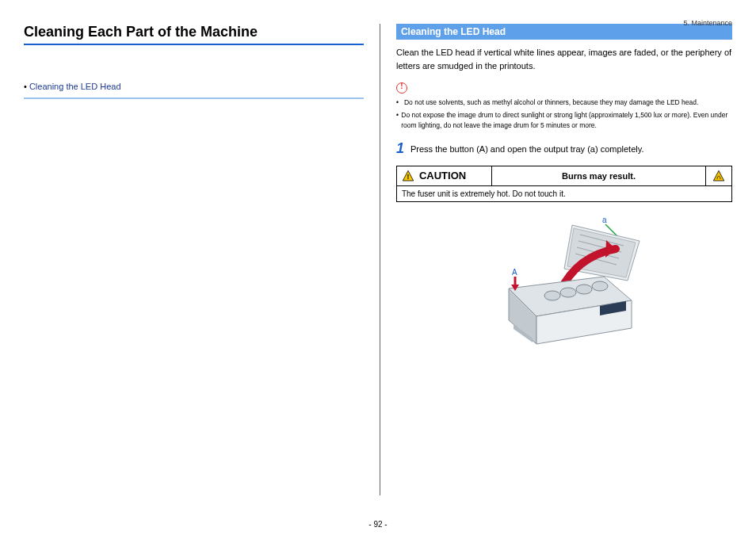  What do you see at coordinates (445, 176) in the screenshot?
I see `caution-label-cell: ! CAUTION` at bounding box center [445, 176].